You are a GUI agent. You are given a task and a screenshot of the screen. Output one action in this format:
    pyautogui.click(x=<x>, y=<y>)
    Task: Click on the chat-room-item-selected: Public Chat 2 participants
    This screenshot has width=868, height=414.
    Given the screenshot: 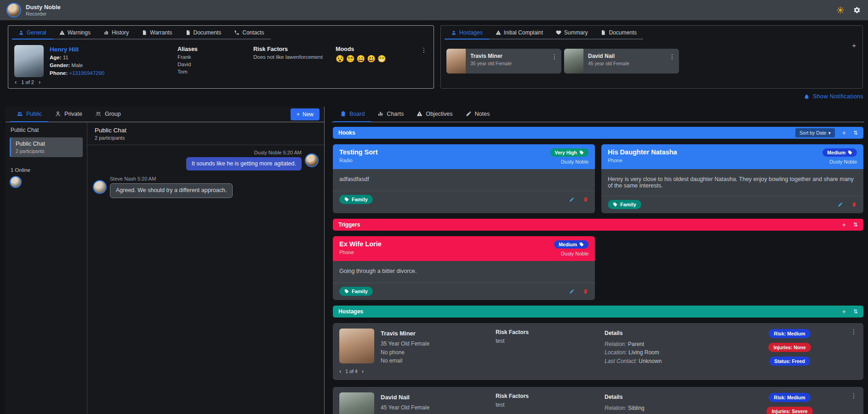 What is the action you would take?
    pyautogui.click(x=46, y=147)
    